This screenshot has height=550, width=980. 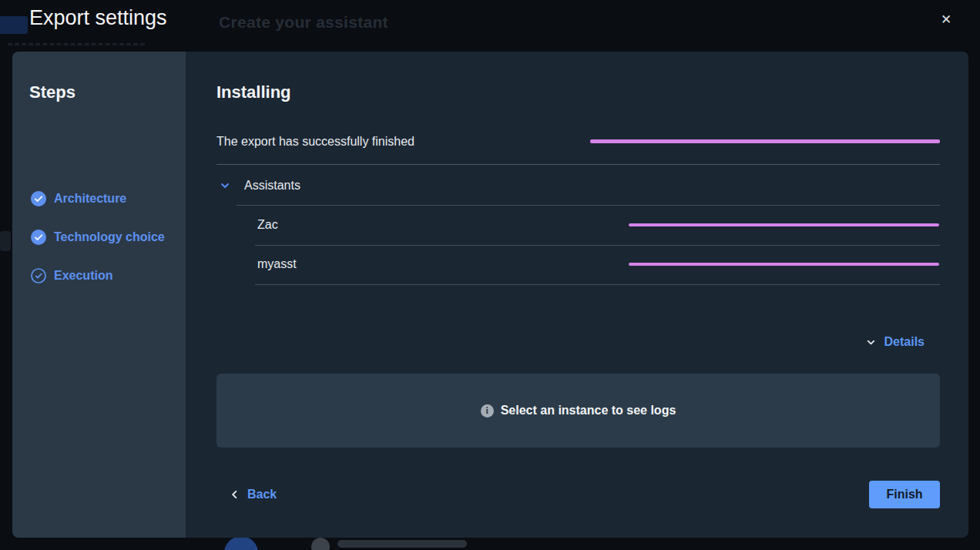 What do you see at coordinates (304, 22) in the screenshot?
I see `dimmed-background-title: Create your assistant` at bounding box center [304, 22].